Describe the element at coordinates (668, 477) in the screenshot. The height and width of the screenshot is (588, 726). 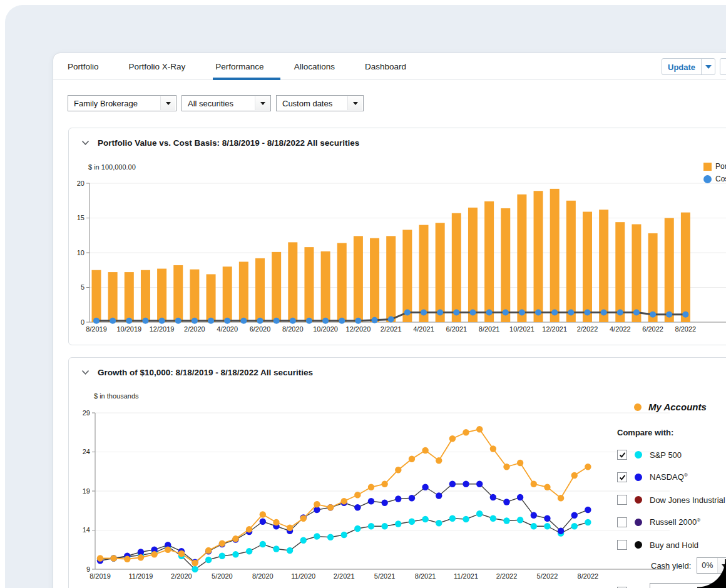
I see `compare-row-label: NASDAQ®` at that location.